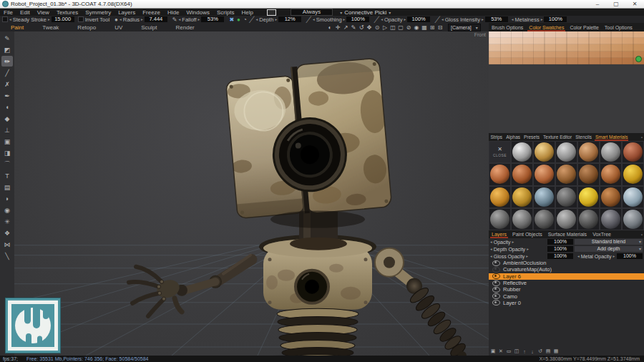  Describe the element at coordinates (611, 137) in the screenshot. I see `panel-tab: Smart Materials` at that location.